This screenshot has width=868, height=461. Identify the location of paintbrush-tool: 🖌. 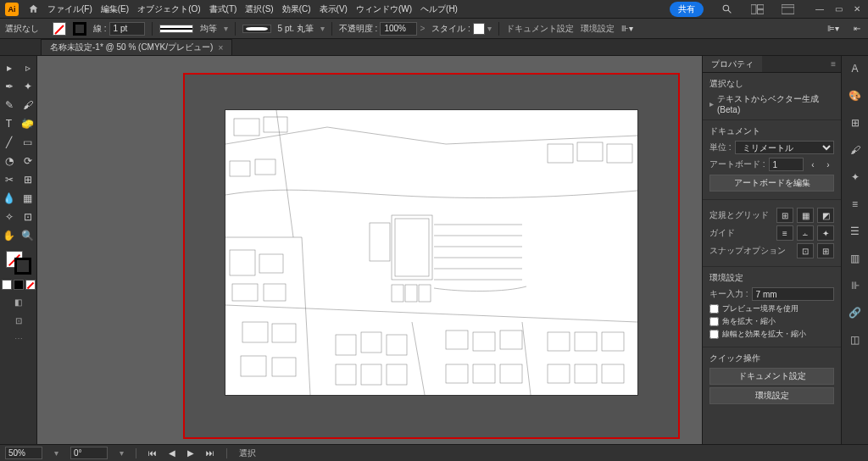
(28, 105).